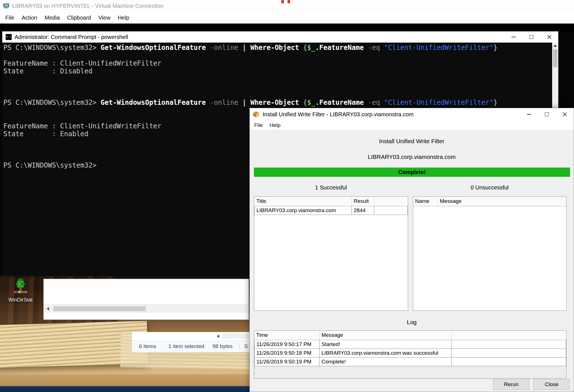 The height and width of the screenshot is (392, 574). I want to click on table-cell: Complete!, so click(386, 361).